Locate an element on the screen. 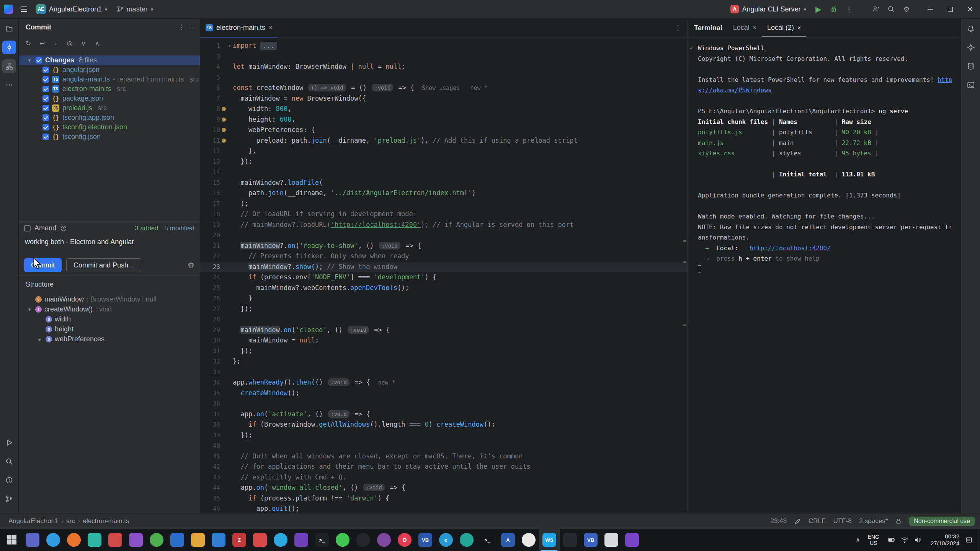 The width and height of the screenshot is (980, 551). line-number: 38 is located at coordinates (210, 425).